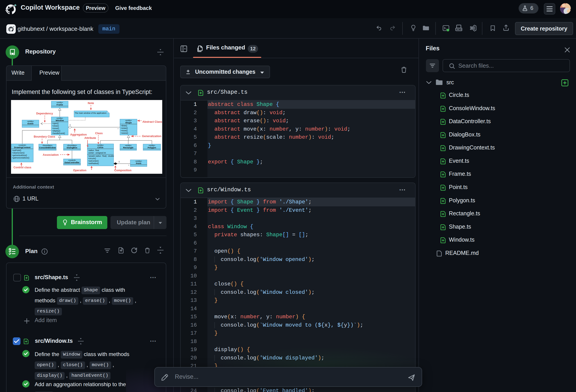 Image resolution: width=576 pixels, height=392 pixels. What do you see at coordinates (56, 123) in the screenshot?
I see `svg-text: +open()` at bounding box center [56, 123].